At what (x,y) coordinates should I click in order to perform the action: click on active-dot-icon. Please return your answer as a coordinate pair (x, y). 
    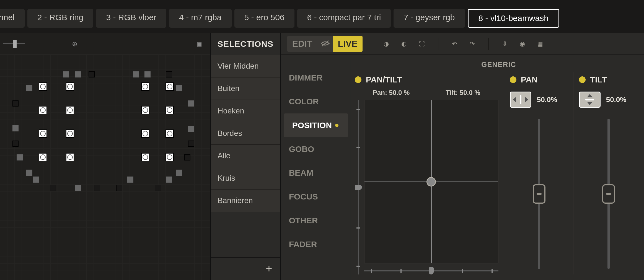
    Looking at the image, I should click on (337, 125).